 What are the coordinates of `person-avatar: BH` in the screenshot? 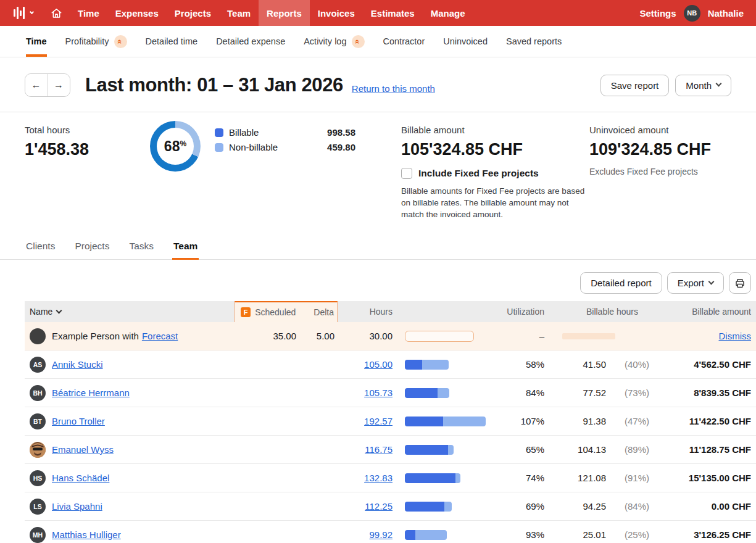 It's located at (38, 393).